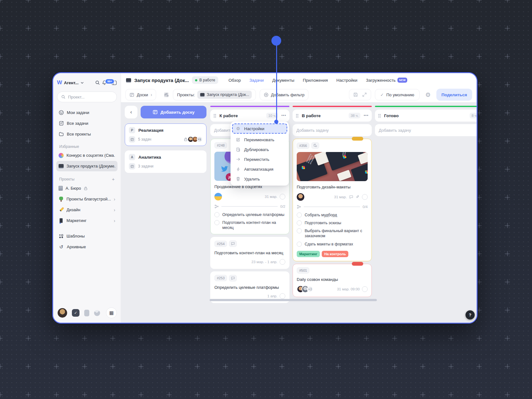 This screenshot has height=399, width=532. I want to click on board-item-analytics: A Аналитика 3 задачи, so click(166, 162).